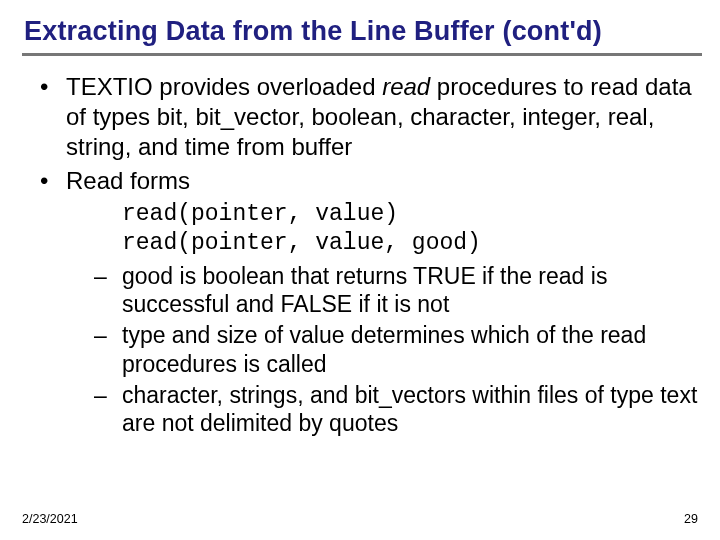 The height and width of the screenshot is (540, 720). I want to click on slide-title: Extracting Data from the Line Buffer (co…, so click(361, 32).